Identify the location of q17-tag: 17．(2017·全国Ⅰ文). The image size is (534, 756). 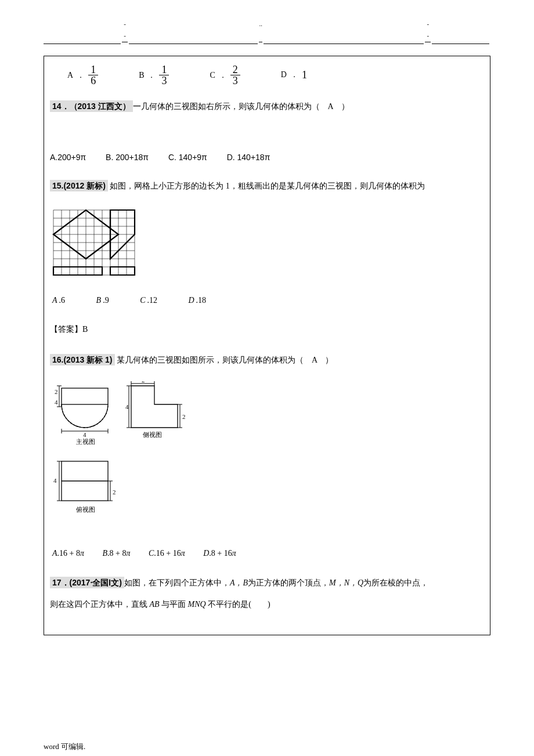
(87, 583).